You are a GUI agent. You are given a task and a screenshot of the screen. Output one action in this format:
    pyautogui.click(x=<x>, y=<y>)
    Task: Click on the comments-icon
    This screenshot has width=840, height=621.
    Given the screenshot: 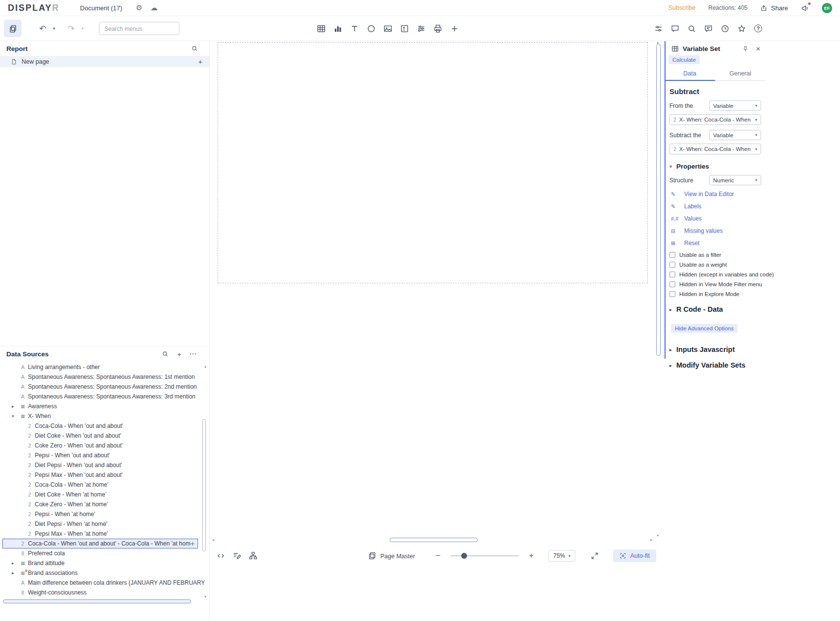 What is the action you would take?
    pyautogui.click(x=675, y=28)
    